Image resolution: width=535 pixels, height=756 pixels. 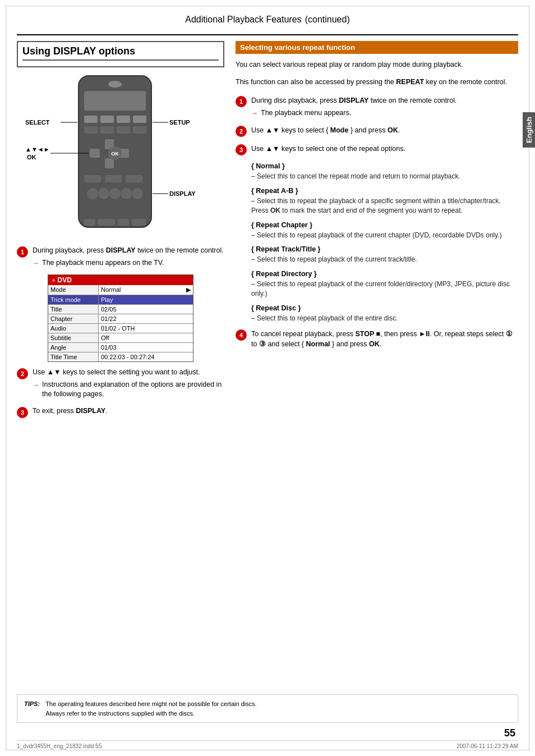 What do you see at coordinates (32, 708) in the screenshot?
I see `tips-label: TIPS:` at bounding box center [32, 708].